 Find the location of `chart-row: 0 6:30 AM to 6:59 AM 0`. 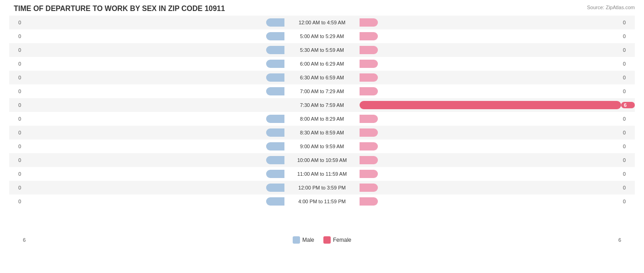

chart-row: 0 6:30 AM to 6:59 AM 0 is located at coordinates (322, 78).